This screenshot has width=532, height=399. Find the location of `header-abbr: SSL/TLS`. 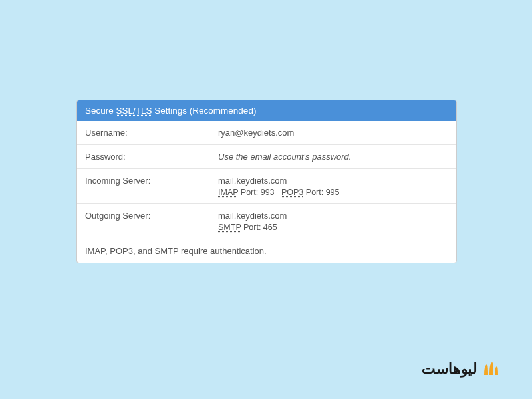

header-abbr: SSL/TLS is located at coordinates (134, 110).